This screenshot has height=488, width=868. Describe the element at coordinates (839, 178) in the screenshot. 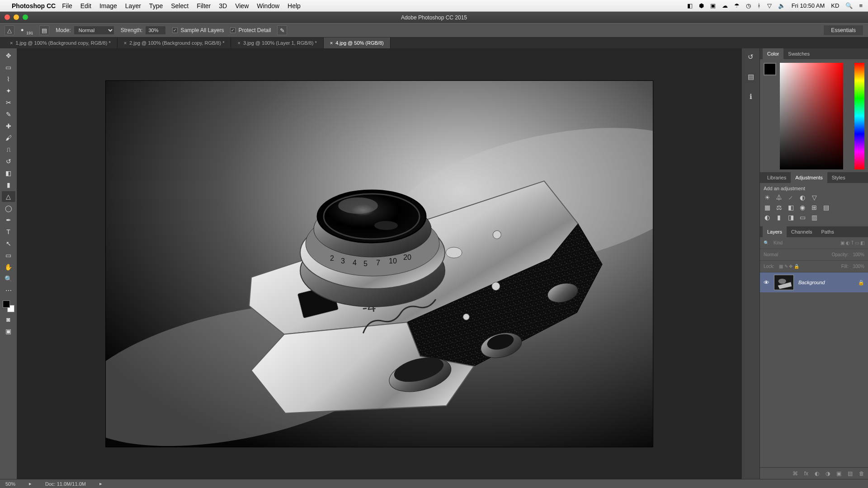

I see `tab-styles: Styles` at that location.